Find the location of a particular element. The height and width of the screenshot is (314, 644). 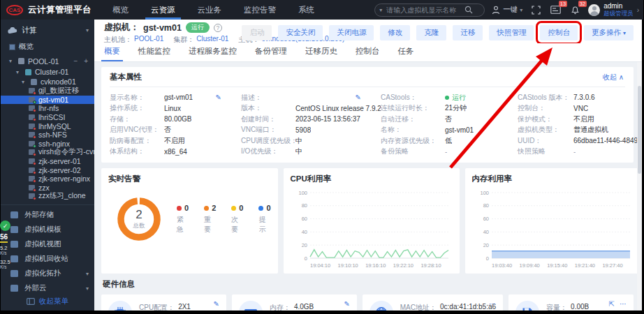

collapse-menu-button: 收起菜单 is located at coordinates (47, 301).